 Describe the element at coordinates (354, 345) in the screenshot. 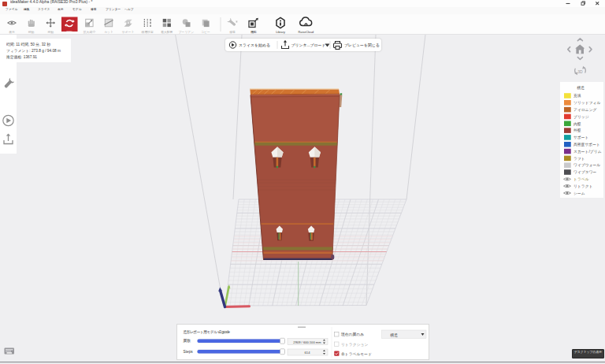

I see `svg-text: リトラクション` at that location.